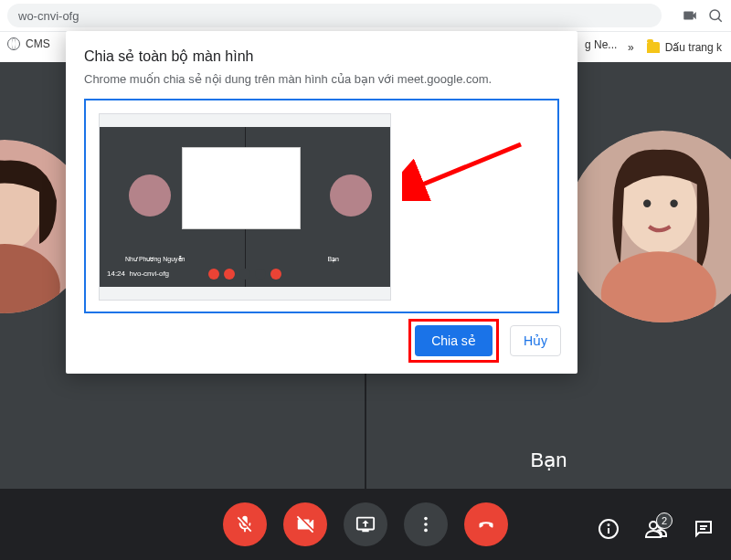 This screenshot has width=731, height=560. I want to click on bookmarks-bar-right: » Dấu trang k, so click(671, 48).